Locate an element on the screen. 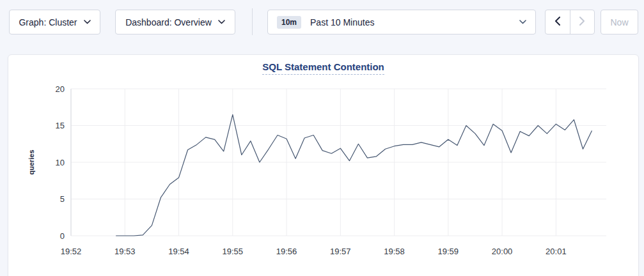 This screenshot has height=276, width=644. x-tick-label: 20:00 is located at coordinates (503, 252).